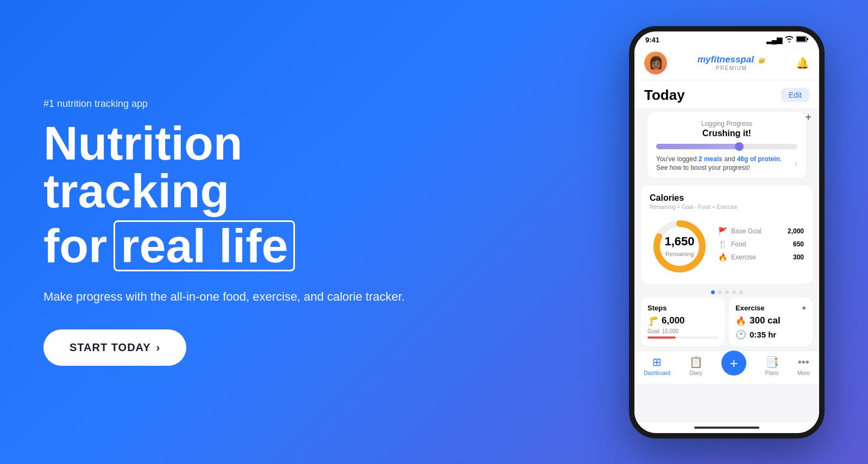 Image resolution: width=868 pixels, height=464 pixels. What do you see at coordinates (796, 163) in the screenshot?
I see `progress-arrow-icon: ›` at bounding box center [796, 163].